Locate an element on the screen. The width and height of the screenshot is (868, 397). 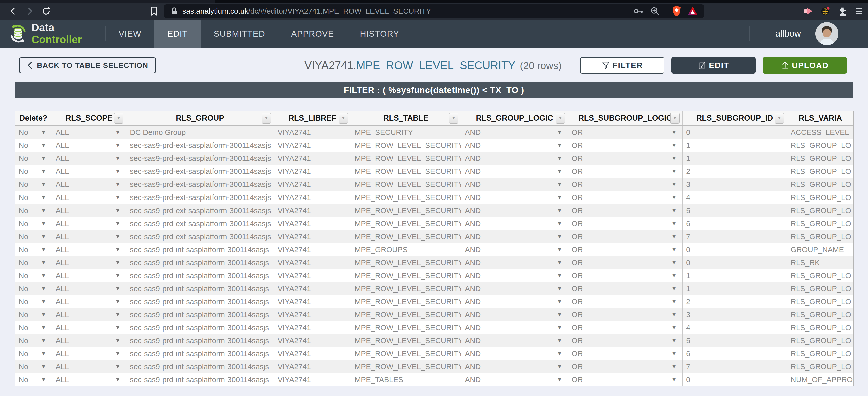
user-avatar is located at coordinates (827, 34).